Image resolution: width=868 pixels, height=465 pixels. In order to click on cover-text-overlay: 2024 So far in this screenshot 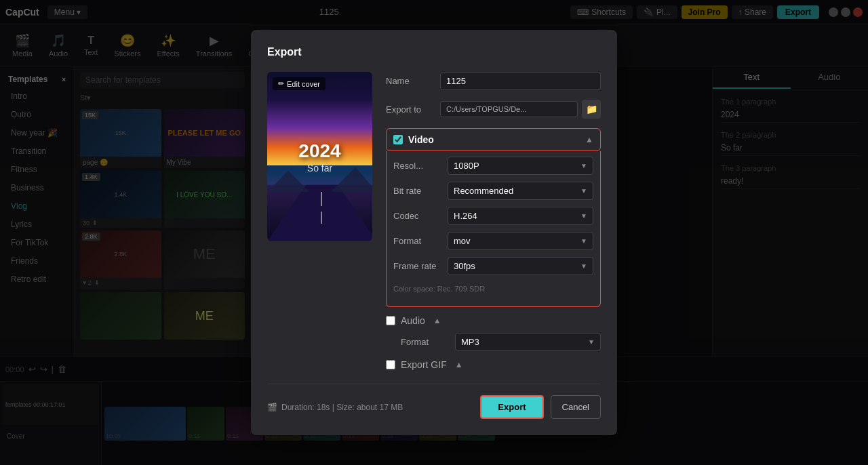, I will do `click(320, 157)`.